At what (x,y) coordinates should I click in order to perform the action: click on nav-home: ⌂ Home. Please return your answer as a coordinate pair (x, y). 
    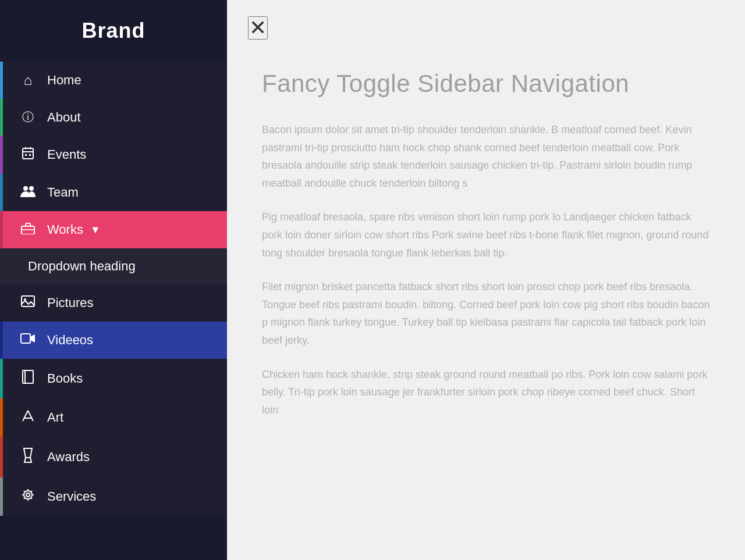
    Looking at the image, I should click on (113, 80).